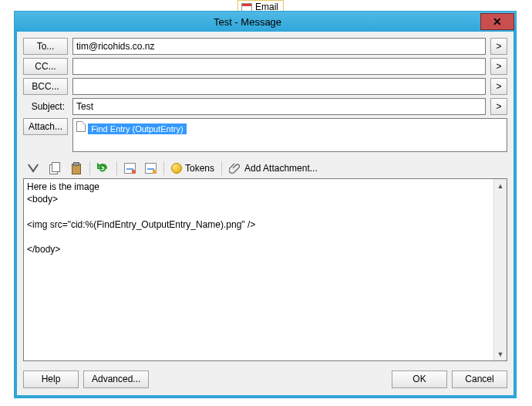  What do you see at coordinates (235, 168) in the screenshot?
I see `paperclip-icon` at bounding box center [235, 168].